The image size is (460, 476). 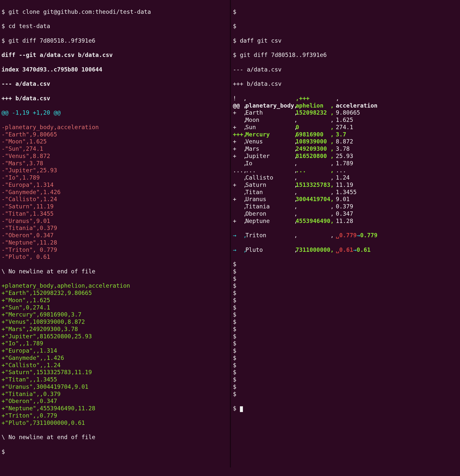 What do you see at coordinates (115, 257) in the screenshot?
I see `diff-removed-line: -"Pluto", 0.61` at bounding box center [115, 257].